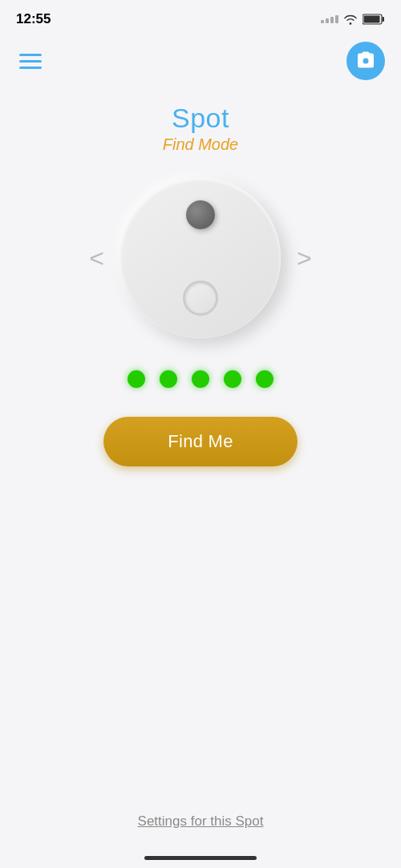 The image size is (401, 868). I want to click on find-me-button: Find Me, so click(200, 442).